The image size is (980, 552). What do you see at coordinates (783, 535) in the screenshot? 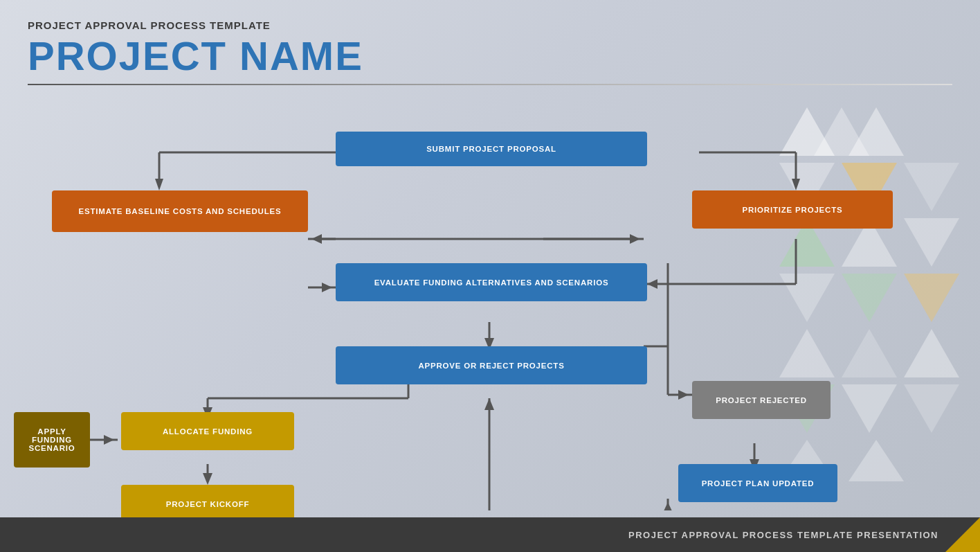
I see `footer-text: PROJECT APPROVAL PROCESS TEMPLATE PRESEN…` at bounding box center [783, 535].